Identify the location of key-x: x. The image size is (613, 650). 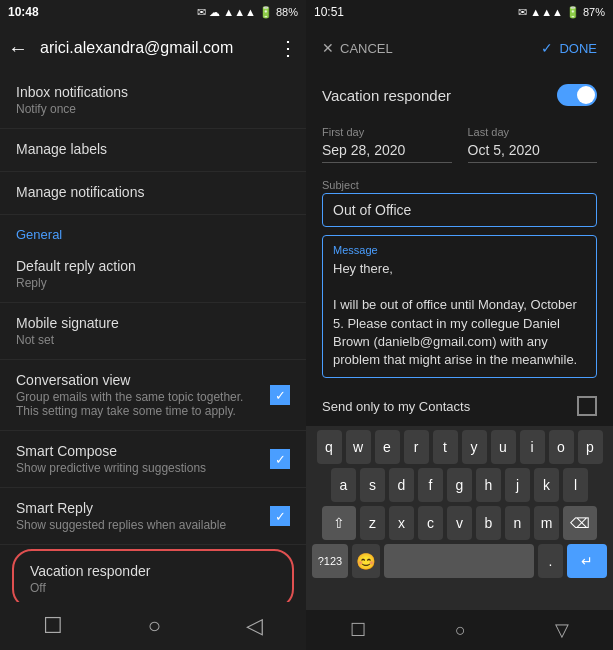
(402, 523).